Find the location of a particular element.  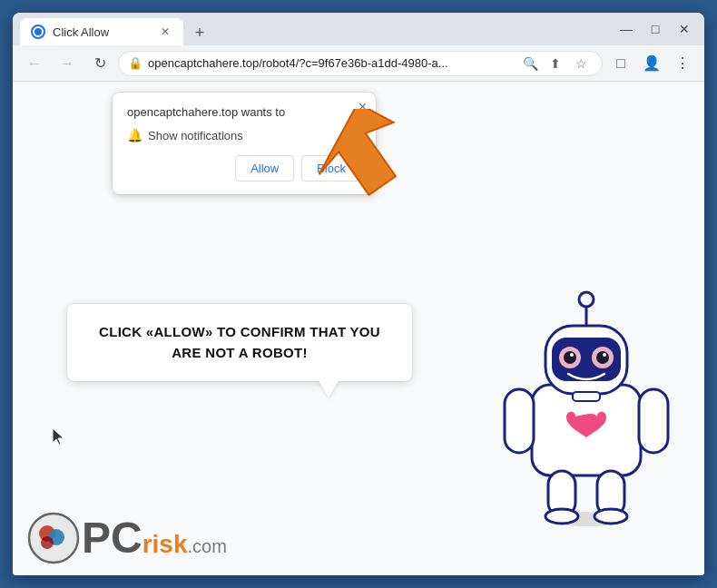

speech-bubble: CLICK «ALLOW» TO CONFIRM THAT YOU ARE NO… is located at coordinates (240, 343).